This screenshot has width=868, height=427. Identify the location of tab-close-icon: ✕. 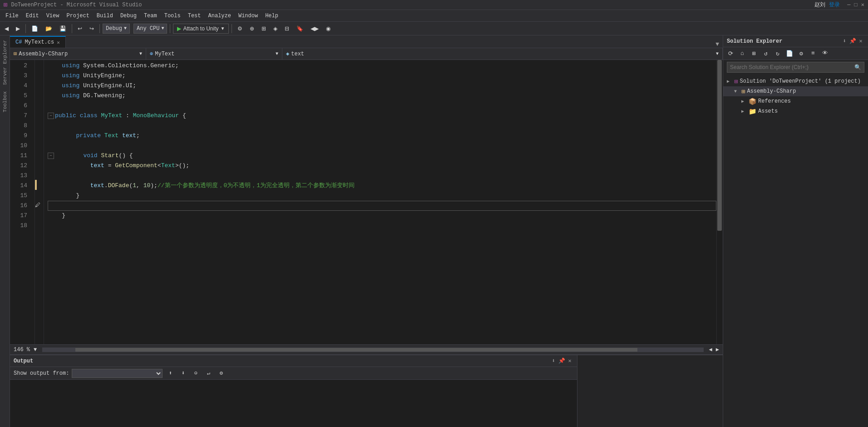
(58, 43).